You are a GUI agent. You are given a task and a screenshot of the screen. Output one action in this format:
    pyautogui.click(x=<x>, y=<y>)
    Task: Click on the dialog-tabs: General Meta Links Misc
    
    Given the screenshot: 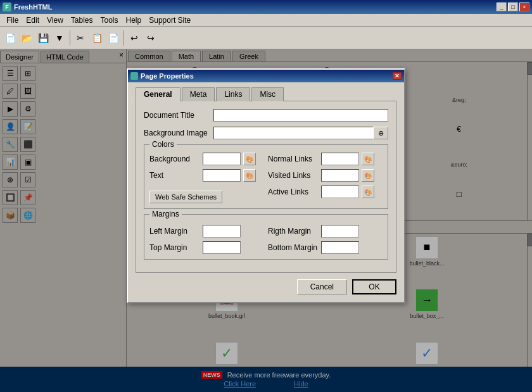 What is the action you would take?
    pyautogui.click(x=266, y=94)
    